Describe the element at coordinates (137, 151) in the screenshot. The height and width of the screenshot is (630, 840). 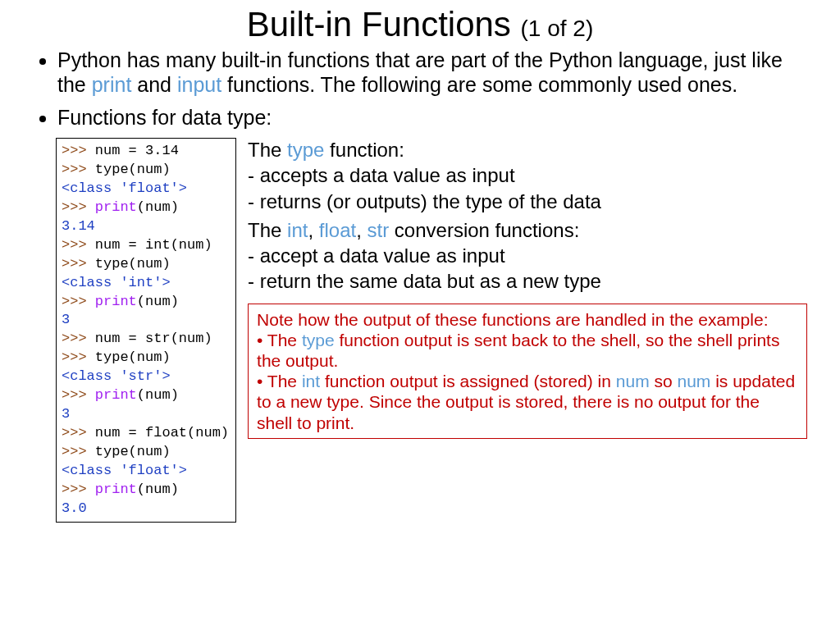
I see `code-line: num = 3.14` at that location.